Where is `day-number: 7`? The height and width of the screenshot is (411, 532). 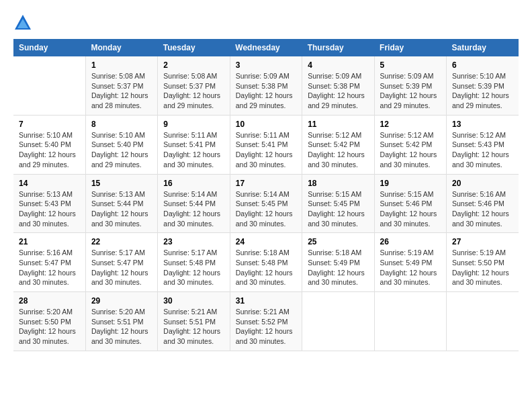
day-number: 7 is located at coordinates (50, 124).